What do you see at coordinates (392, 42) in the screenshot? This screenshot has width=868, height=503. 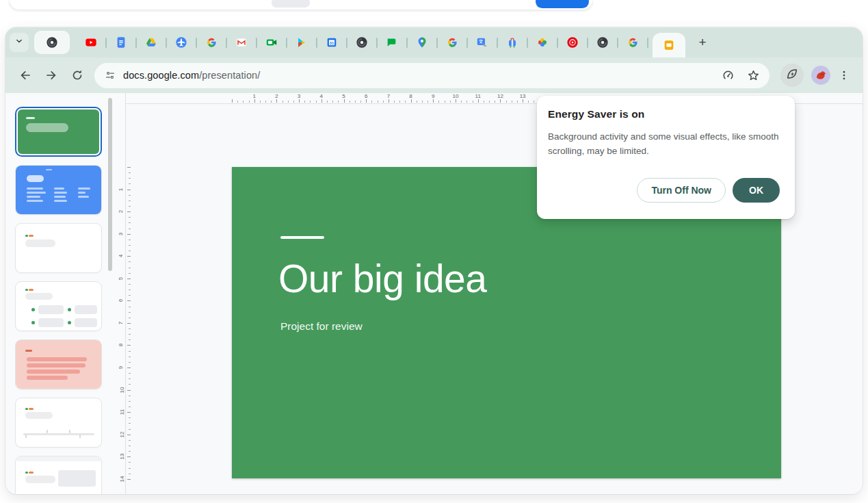 I see `pinned-tab-google-chat-icon` at bounding box center [392, 42].